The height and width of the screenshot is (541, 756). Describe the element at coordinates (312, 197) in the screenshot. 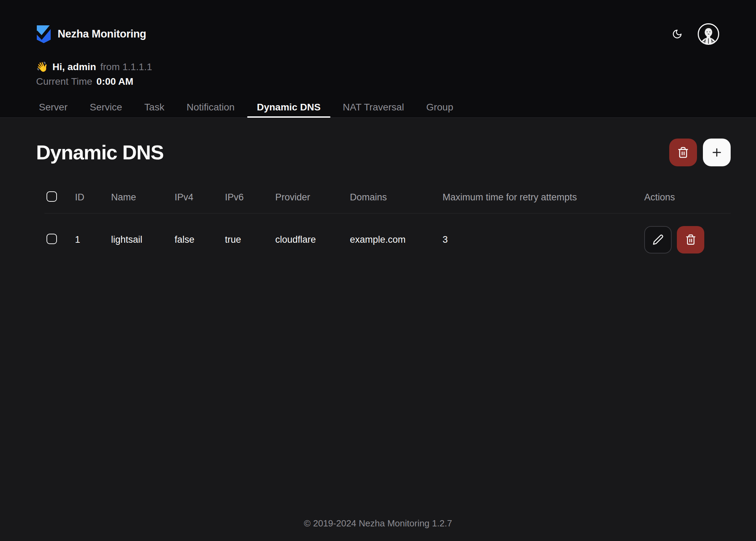

I see `col-header-provider: Provider` at that location.